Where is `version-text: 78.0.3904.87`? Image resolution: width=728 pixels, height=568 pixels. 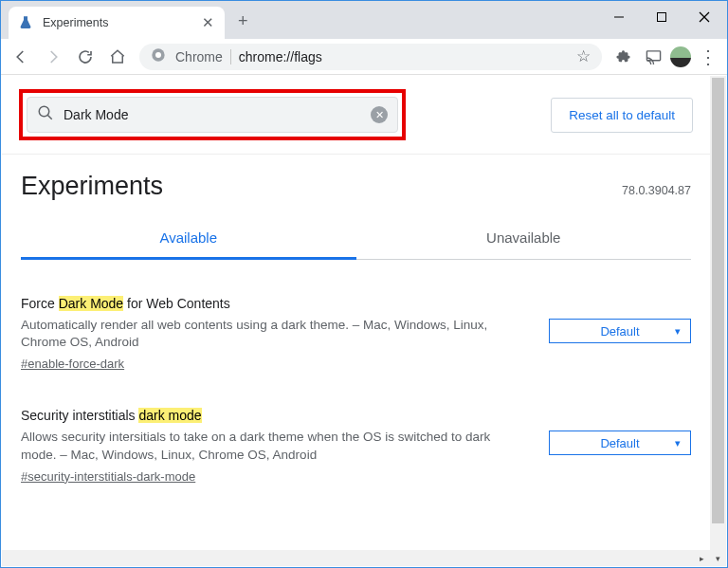 version-text: 78.0.3904.87 is located at coordinates (656, 191).